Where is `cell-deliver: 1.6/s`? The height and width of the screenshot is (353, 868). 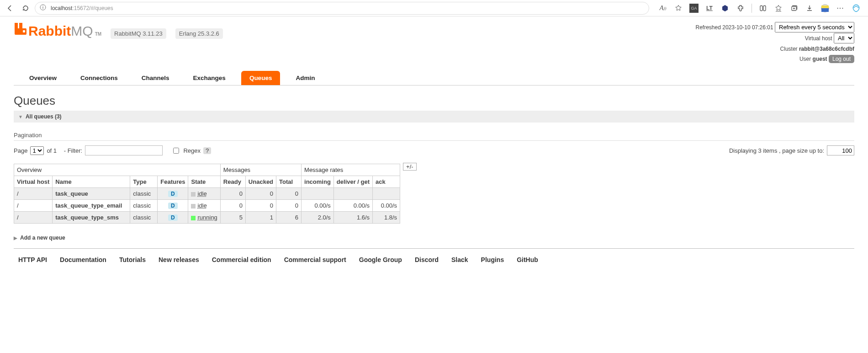
cell-deliver: 1.6/s is located at coordinates (353, 218).